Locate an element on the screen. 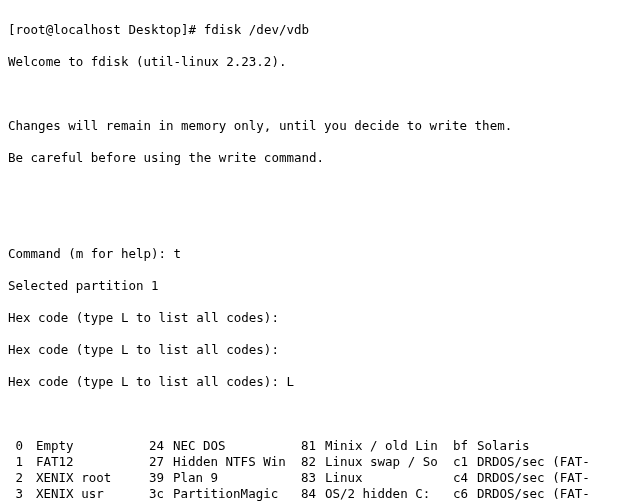  partition-name: PartitionMagic is located at coordinates (237, 494).